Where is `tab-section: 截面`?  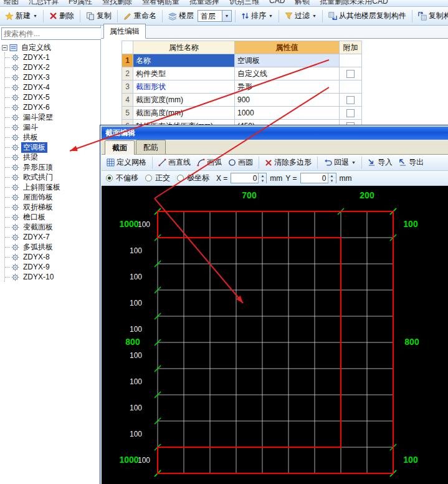 tab-section: 截面 is located at coordinates (120, 147).